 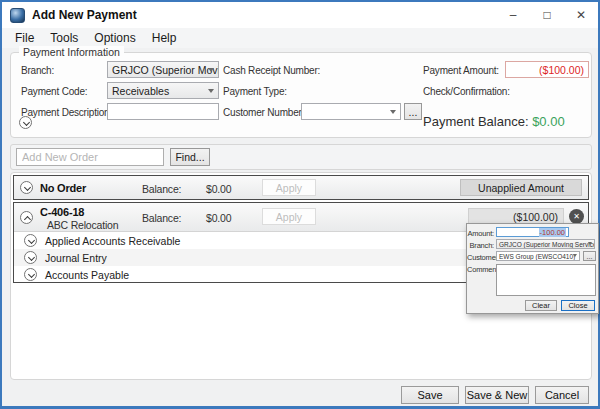 I want to click on check-confirmation-label: Check/Confirmation:, so click(x=466, y=92).